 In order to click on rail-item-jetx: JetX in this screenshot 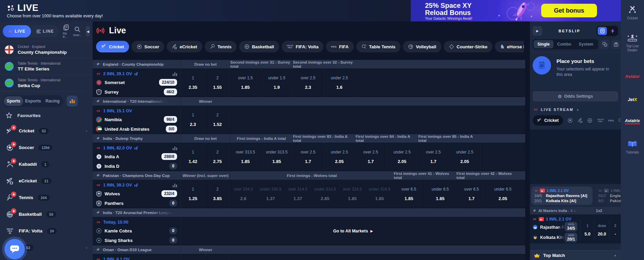, I will do `click(632, 99)`.